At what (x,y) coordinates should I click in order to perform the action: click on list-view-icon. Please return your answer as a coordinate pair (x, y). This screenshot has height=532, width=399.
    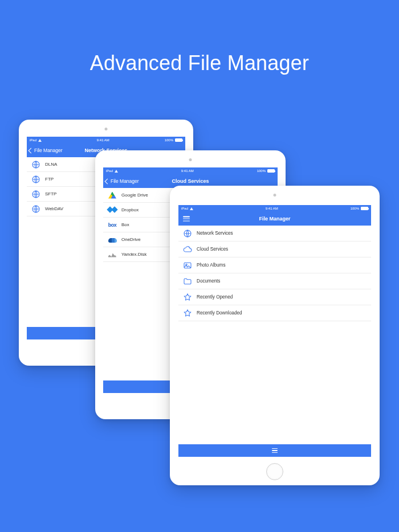
    Looking at the image, I should click on (275, 451).